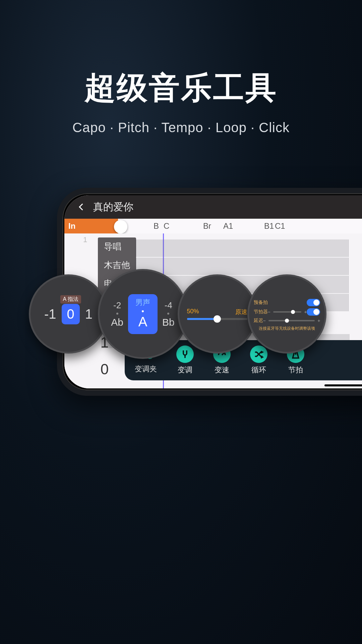  What do you see at coordinates (288, 312) in the screenshot?
I see `metronome-volume-slider` at bounding box center [288, 312].